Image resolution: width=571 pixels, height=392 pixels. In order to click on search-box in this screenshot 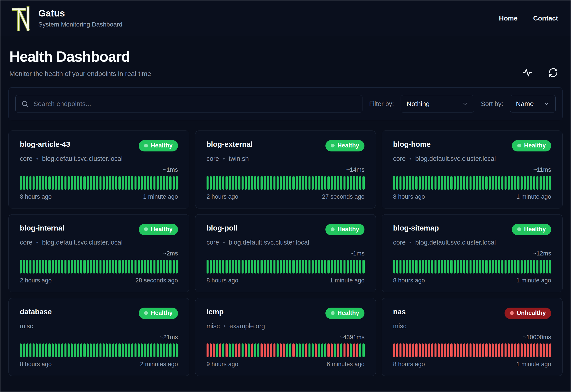, I will do `click(189, 104)`.